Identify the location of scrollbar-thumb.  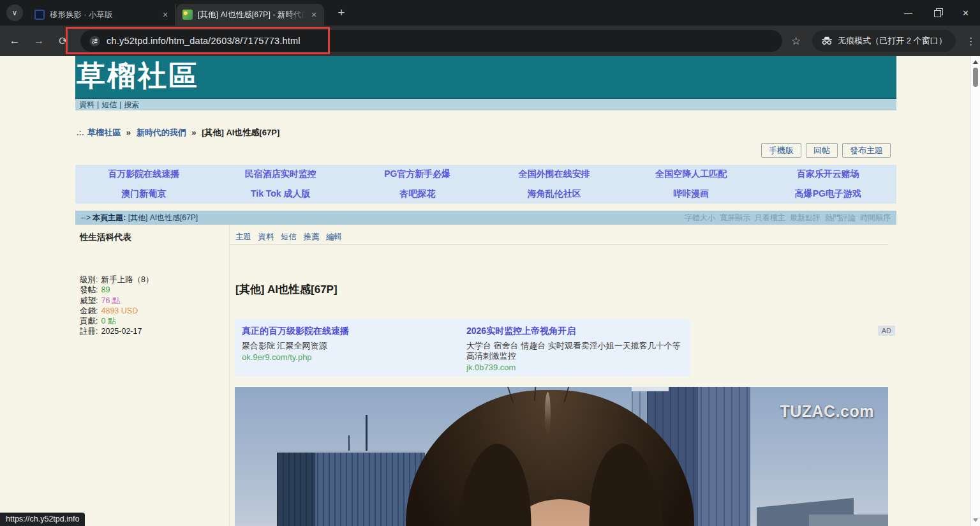
(976, 77).